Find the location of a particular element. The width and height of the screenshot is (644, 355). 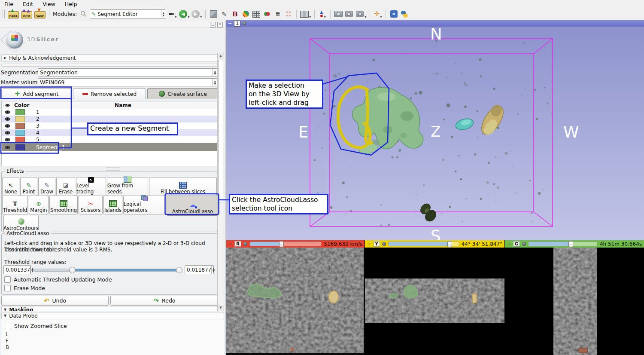

scene-view-restore-button: ▾ is located at coordinates (361, 14).